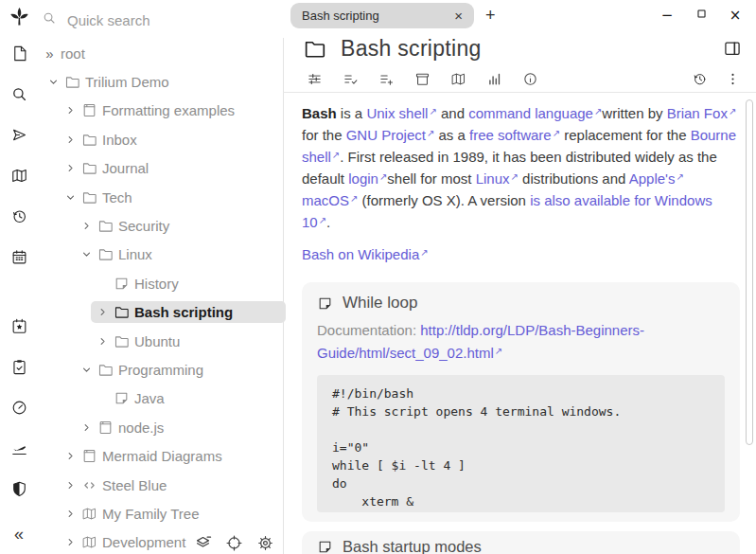  Describe the element at coordinates (350, 80) in the screenshot. I see `list-check-icon` at that location.